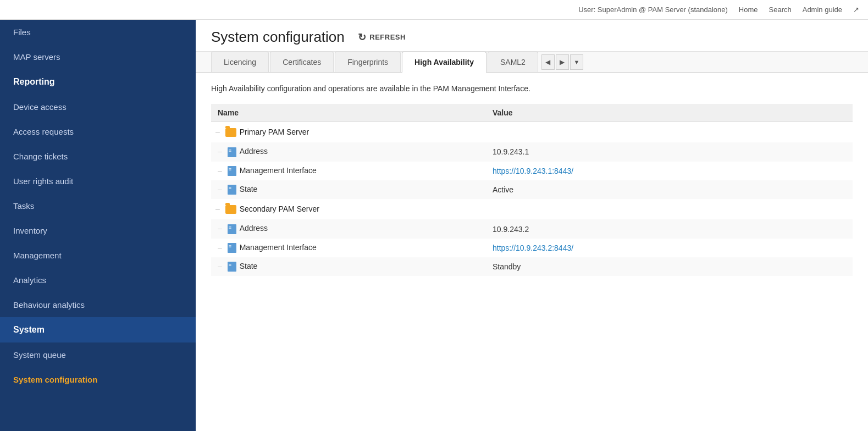 The width and height of the screenshot is (868, 431). Describe the element at coordinates (856, 10) in the screenshot. I see `external-icon: ↗` at that location.